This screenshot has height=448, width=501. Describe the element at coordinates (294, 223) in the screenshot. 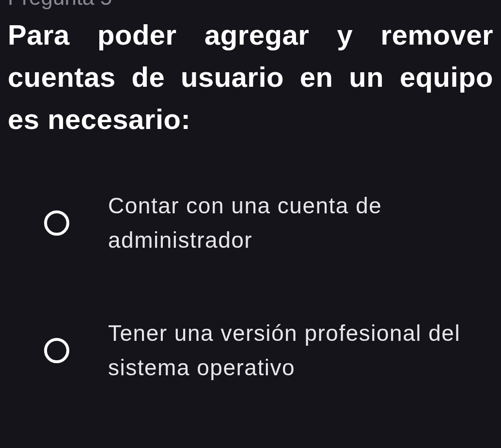

I see `option-label: Contar con una cuenta de administrador` at that location.